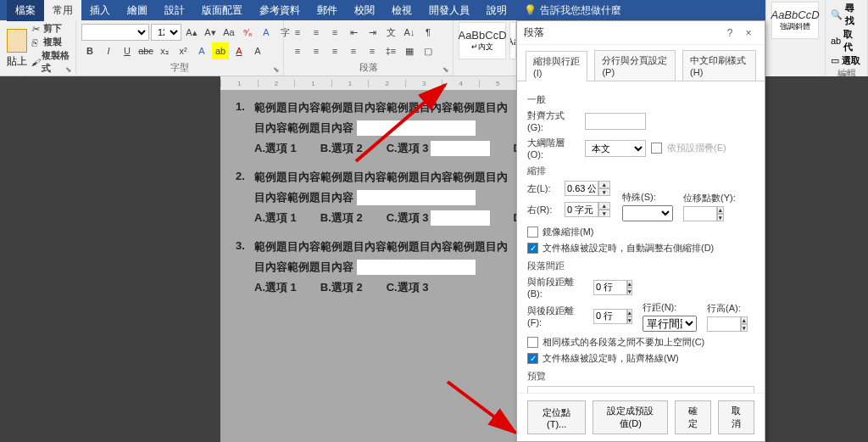 The width and height of the screenshot is (868, 442). Describe the element at coordinates (391, 32) in the screenshot. I see `asian-layout-button: 文` at that location.